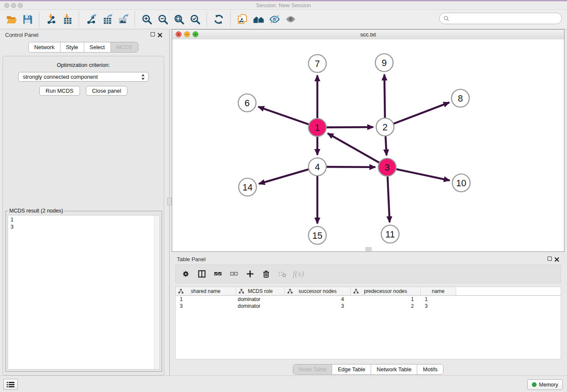 This screenshot has width=567, height=392. What do you see at coordinates (385, 127) in the screenshot?
I see `graph-node-2: 2` at bounding box center [385, 127].